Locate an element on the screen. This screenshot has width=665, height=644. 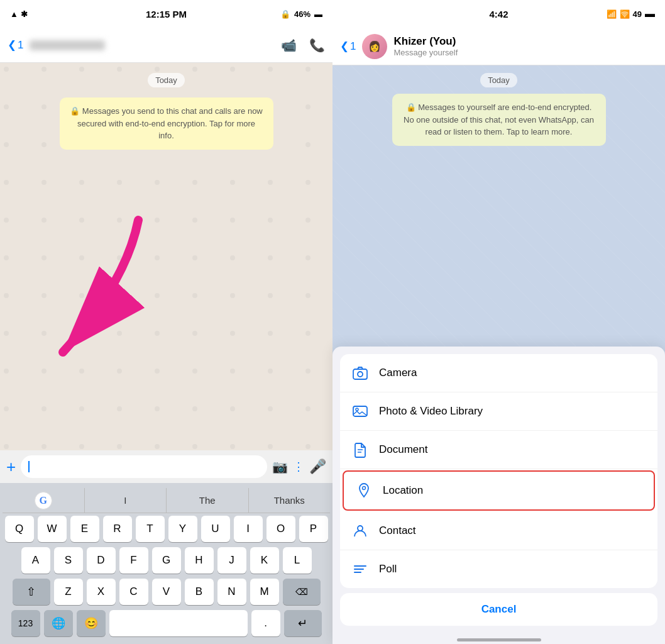
bluetooth-icon: ✱ is located at coordinates (24, 14).